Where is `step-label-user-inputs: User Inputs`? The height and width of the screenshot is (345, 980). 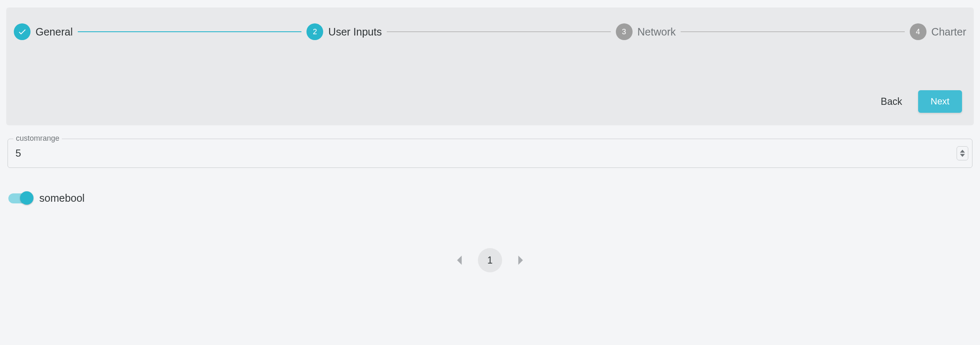
step-label-user-inputs: User Inputs is located at coordinates (355, 32).